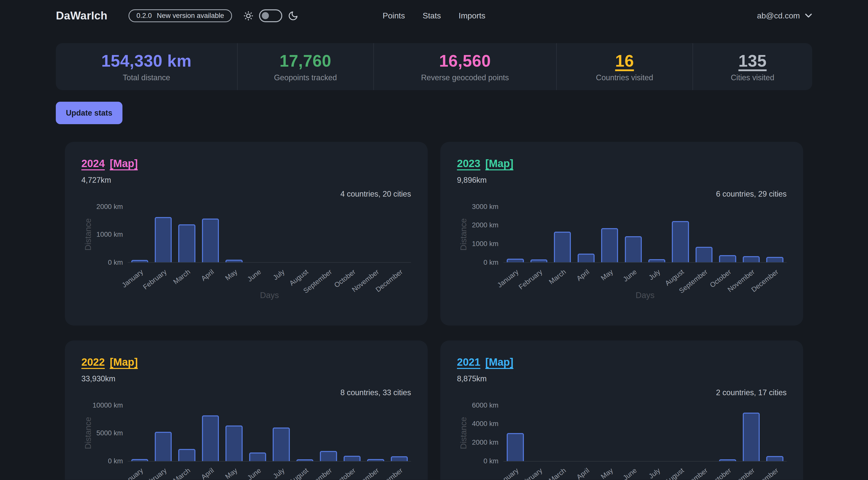 The width and height of the screenshot is (868, 480). I want to click on stat-cities-visited: 135 Cities visited, so click(752, 67).